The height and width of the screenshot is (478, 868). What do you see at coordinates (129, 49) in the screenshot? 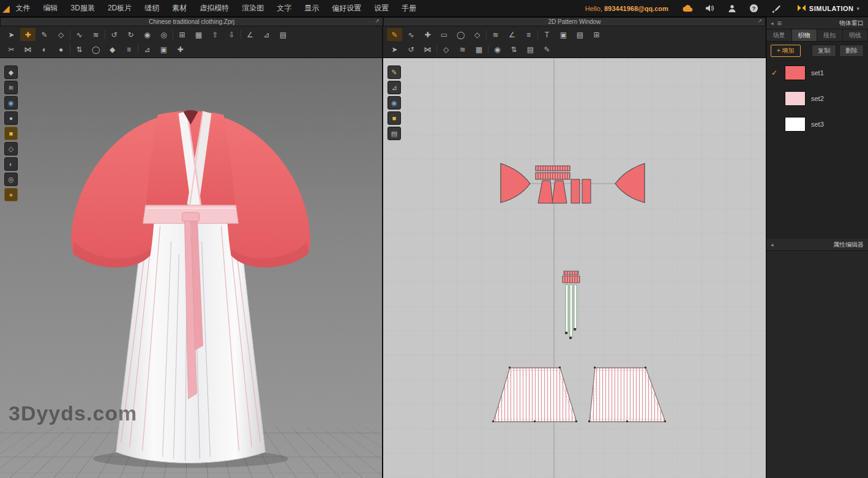
I see `stiffen-tool-icon: ≡` at bounding box center [129, 49].